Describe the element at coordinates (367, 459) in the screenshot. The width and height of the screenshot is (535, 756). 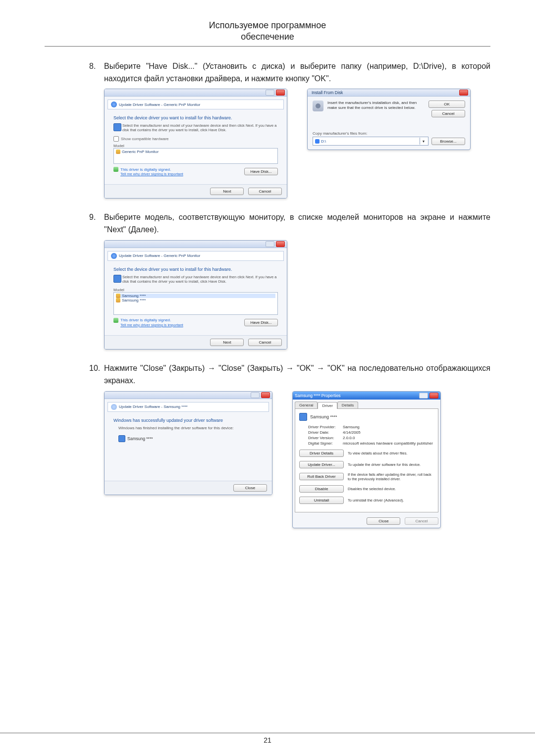
I see `dialog-device-properties: Samsung **** Properties General Driver D…` at that location.